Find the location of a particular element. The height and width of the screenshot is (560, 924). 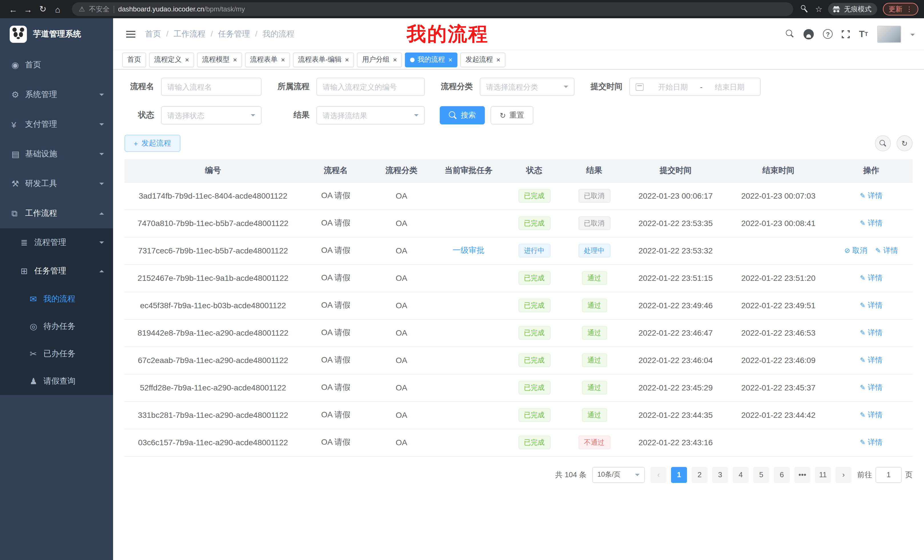

update-button: 更新 ⋮ is located at coordinates (901, 9).